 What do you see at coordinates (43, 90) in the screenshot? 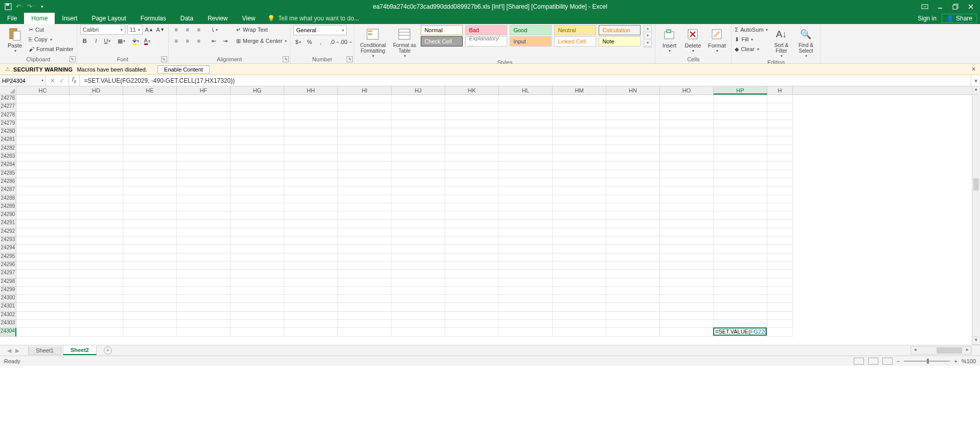
I see `column-header: HC` at bounding box center [43, 90].